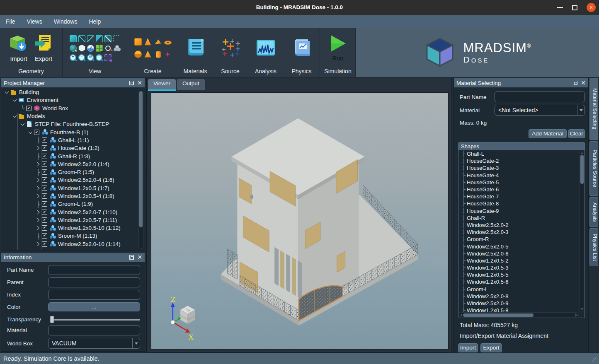 The height and width of the screenshot is (364, 599). Describe the element at coordinates (70, 100) in the screenshot. I see `tree-item: Environment` at that location.